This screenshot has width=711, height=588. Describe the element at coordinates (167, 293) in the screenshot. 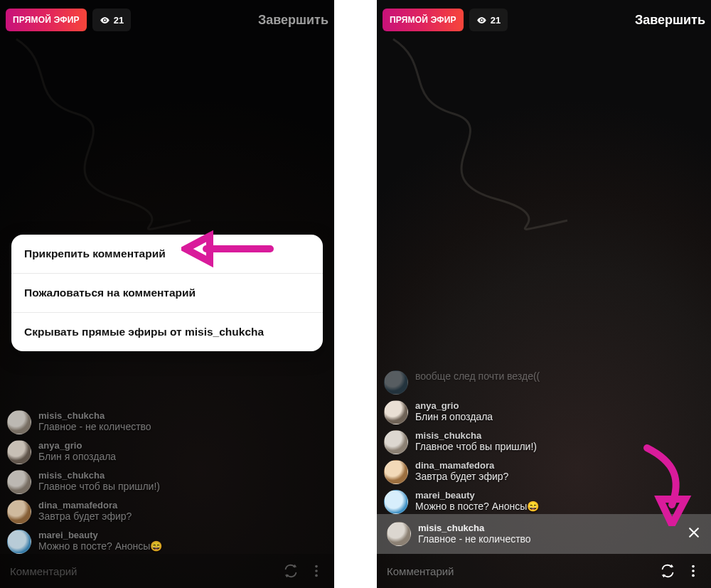

I see `menu-report-comment: Пожаловаться на комментарий` at that location.